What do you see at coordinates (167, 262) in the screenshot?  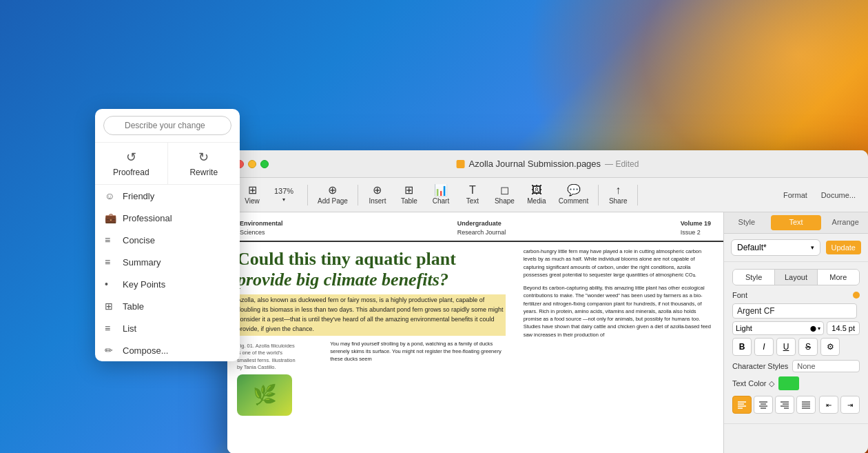 I see `menu-item-summary: ≡ Summary` at bounding box center [167, 262].